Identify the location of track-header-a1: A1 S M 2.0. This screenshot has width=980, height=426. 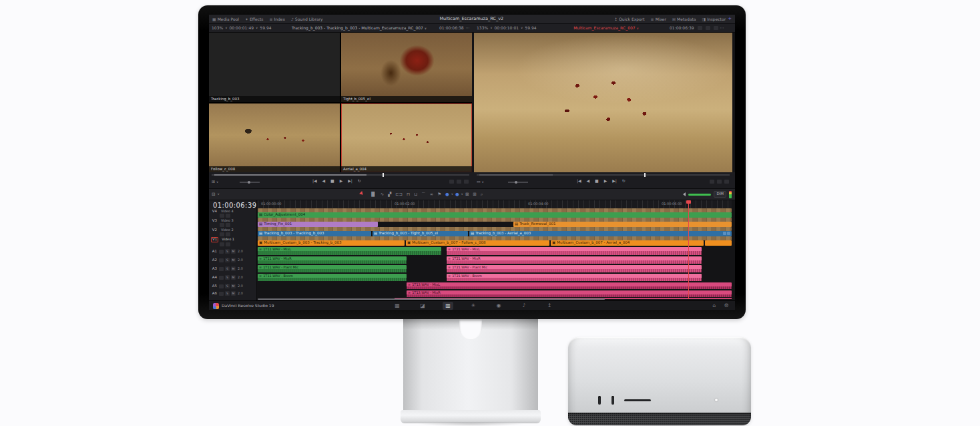
(227, 251).